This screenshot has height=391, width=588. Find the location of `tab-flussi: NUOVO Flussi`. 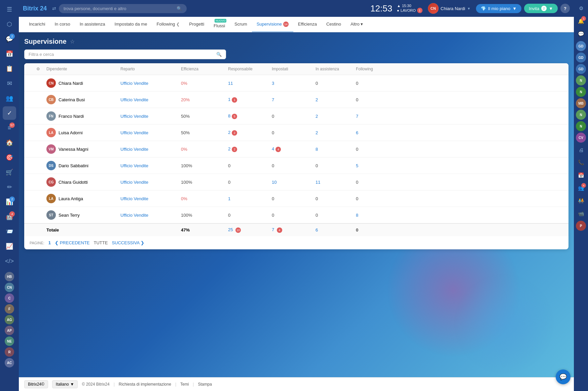

tab-flussi: NUOVO Flussi is located at coordinates (219, 25).